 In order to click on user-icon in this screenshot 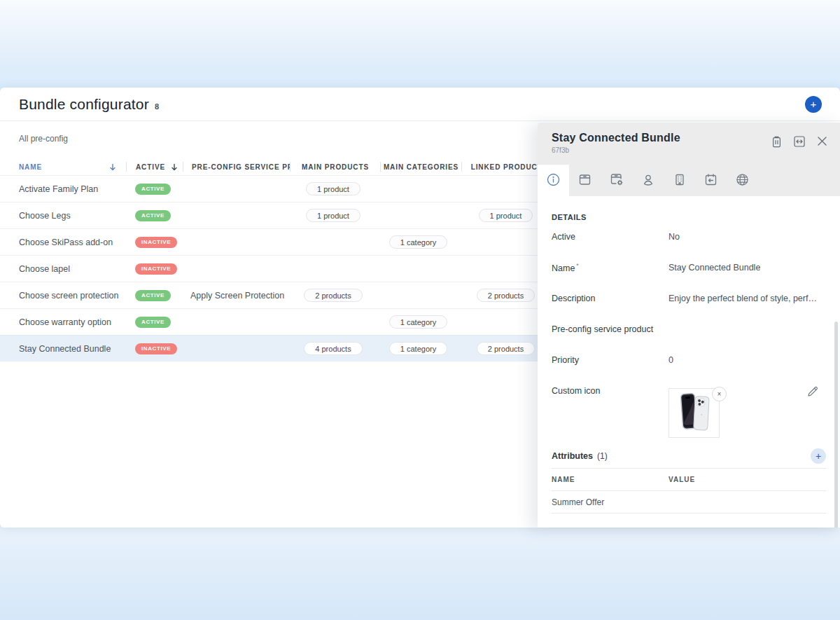, I will do `click(648, 181)`.